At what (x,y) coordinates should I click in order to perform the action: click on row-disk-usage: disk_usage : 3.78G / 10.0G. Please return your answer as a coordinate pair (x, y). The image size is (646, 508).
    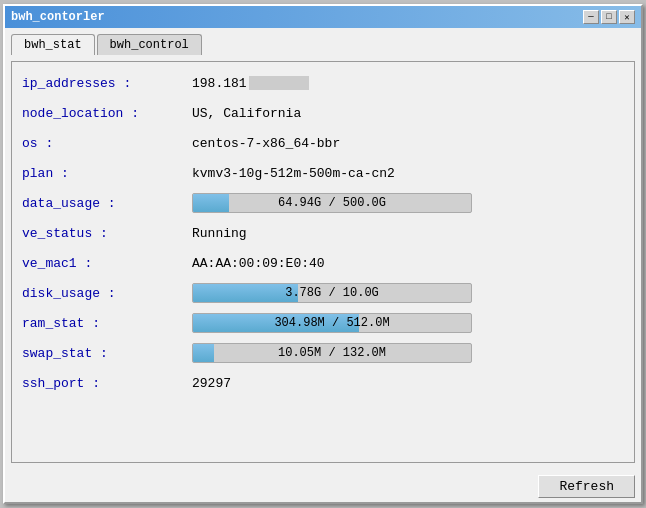
    Looking at the image, I should click on (323, 293).